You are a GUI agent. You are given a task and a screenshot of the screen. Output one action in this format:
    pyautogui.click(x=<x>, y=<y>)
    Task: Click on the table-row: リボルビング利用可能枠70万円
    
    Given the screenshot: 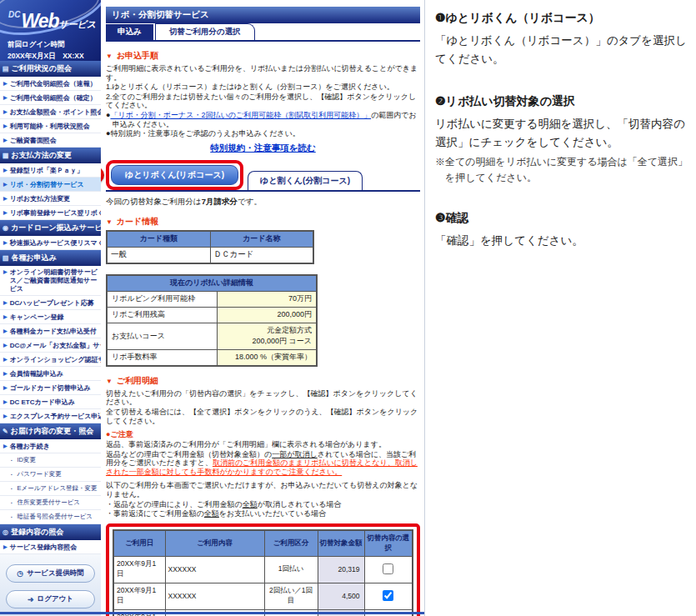 What is the action you would take?
    pyautogui.click(x=212, y=298)
    